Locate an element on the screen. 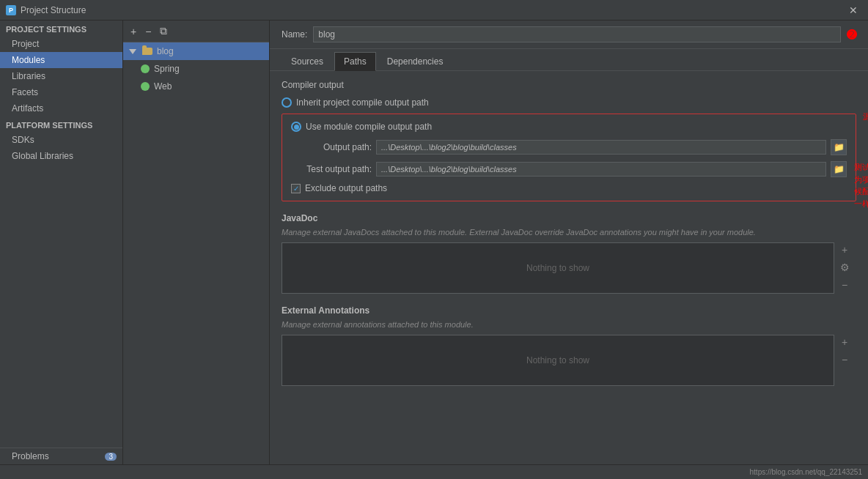 The width and height of the screenshot is (868, 479). test-output-path-row: Test output path: 📁 测试导出路径，这俩路径可以自己定义，通常… is located at coordinates (569, 169).